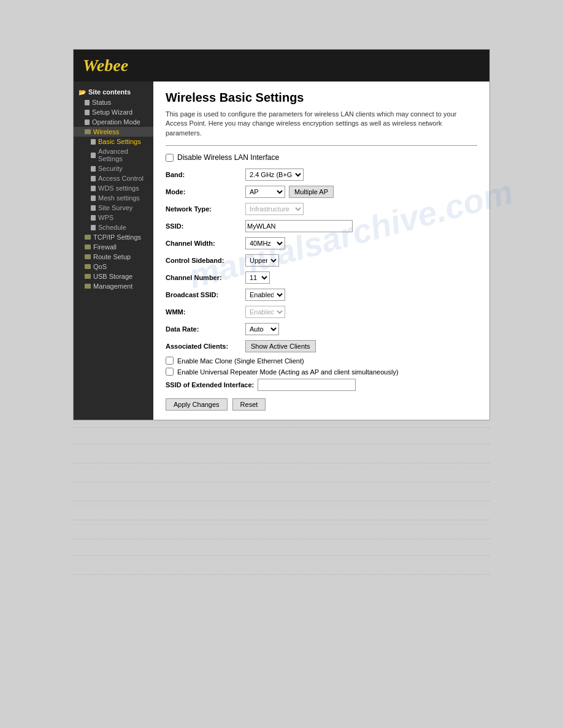 The width and height of the screenshot is (563, 728). What do you see at coordinates (321, 346) in the screenshot?
I see `associated-clients-row: Associated Clients: Show Active Clients` at bounding box center [321, 346].